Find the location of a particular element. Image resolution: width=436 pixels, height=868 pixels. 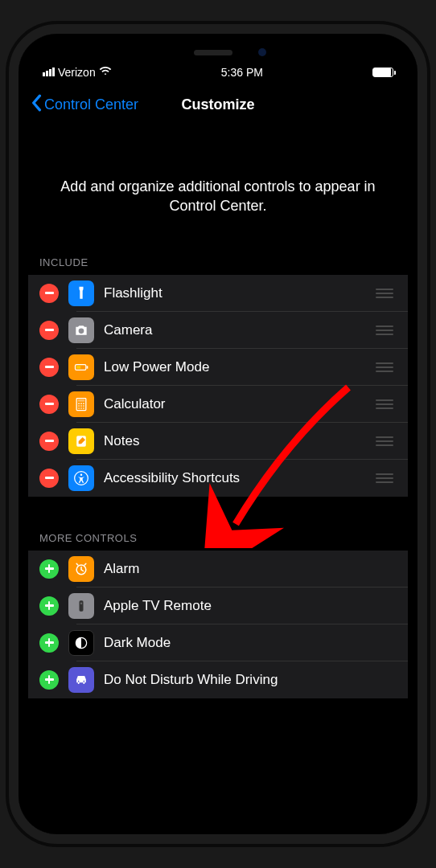

row-label: Do Not Disturb While Driving is located at coordinates (250, 680).